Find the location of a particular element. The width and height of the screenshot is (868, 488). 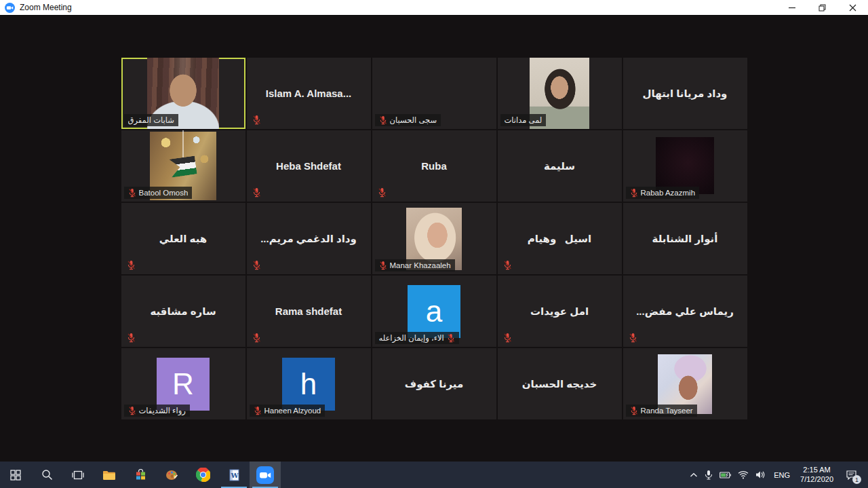

window-titlebar: Zoom Meeting is located at coordinates (434, 8).